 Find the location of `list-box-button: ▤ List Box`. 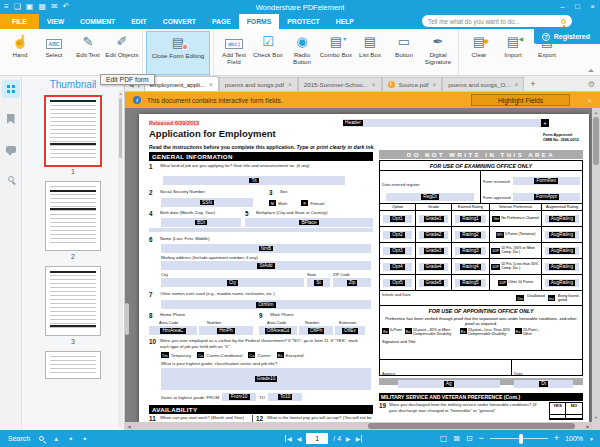

list-box-button: ▤ List Box is located at coordinates (370, 53).